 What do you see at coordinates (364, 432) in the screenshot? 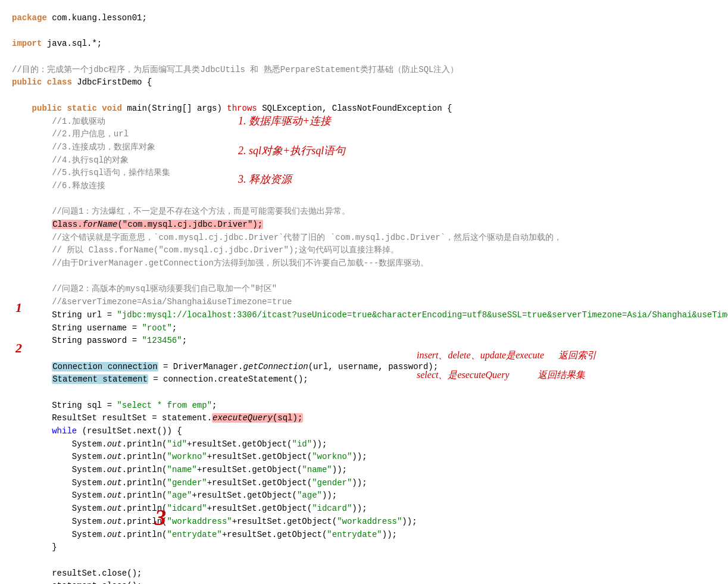
I see `line-while: while (resultSet.next()) {` at bounding box center [364, 432].